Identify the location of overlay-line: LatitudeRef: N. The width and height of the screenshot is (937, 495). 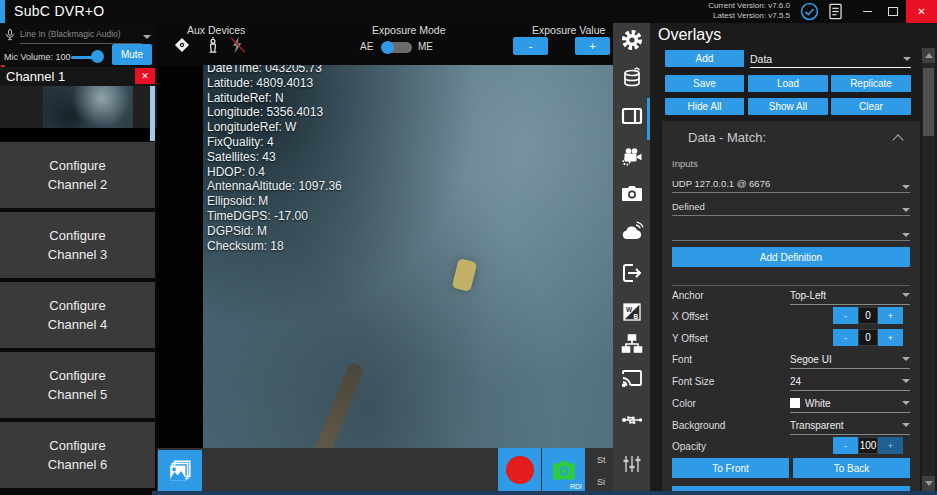
(332, 98).